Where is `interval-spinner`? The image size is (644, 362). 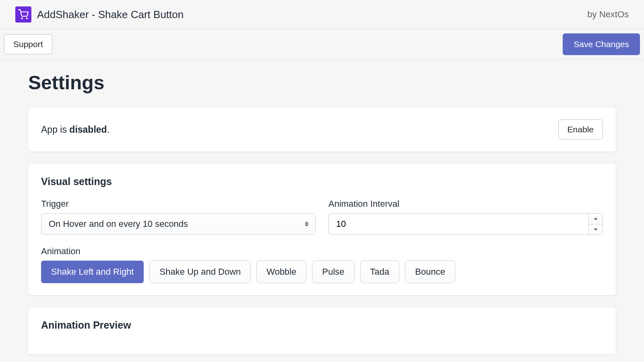
interval-spinner is located at coordinates (596, 224).